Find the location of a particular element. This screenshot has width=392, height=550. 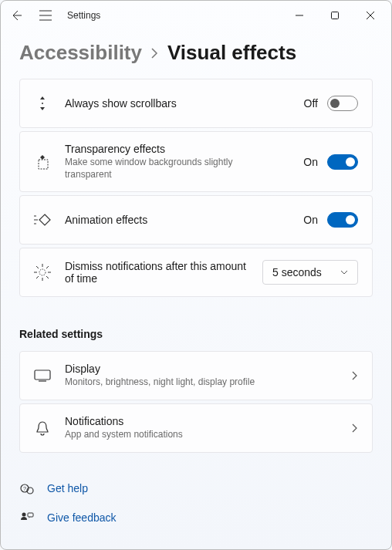

give-feedback-link: Give feedback is located at coordinates (196, 518).